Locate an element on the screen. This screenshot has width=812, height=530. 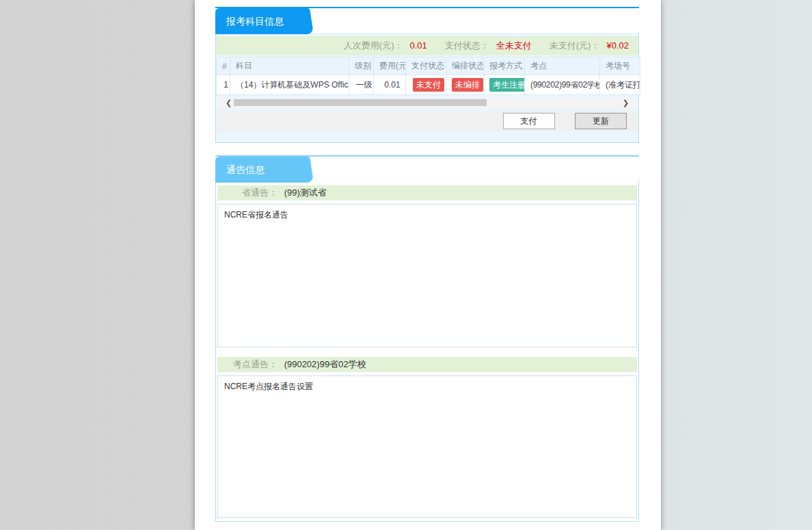
province-notice-value: (99)测试省 is located at coordinates (306, 193).